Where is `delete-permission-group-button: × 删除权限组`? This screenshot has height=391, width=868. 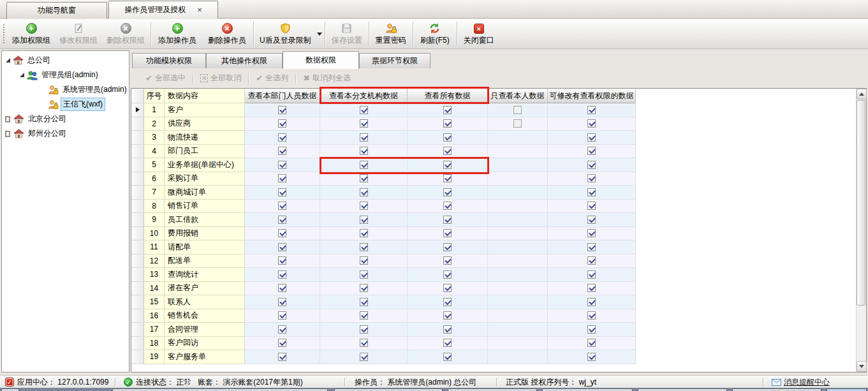 delete-permission-group-button: × 删除权限组 is located at coordinates (126, 34).